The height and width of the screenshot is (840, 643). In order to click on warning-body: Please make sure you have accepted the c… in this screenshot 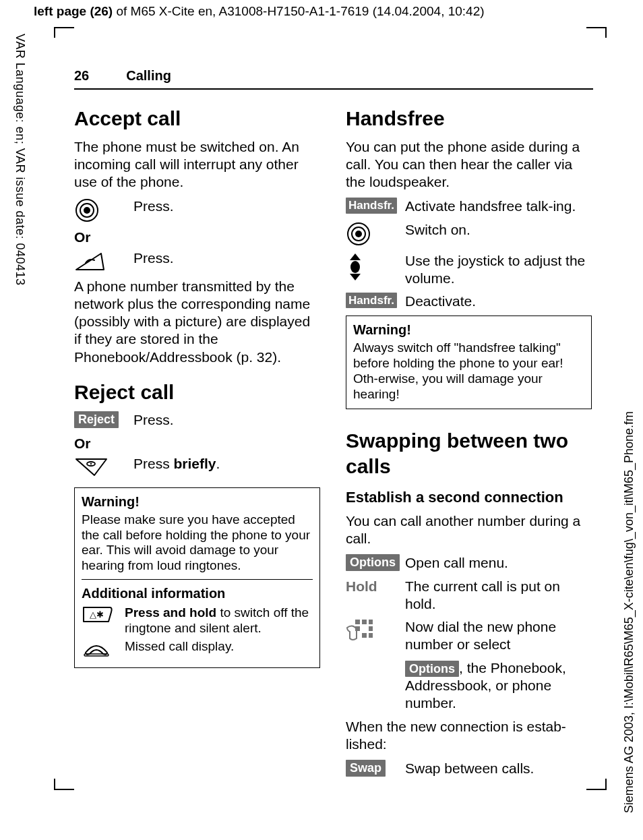, I will do `click(197, 543)`.